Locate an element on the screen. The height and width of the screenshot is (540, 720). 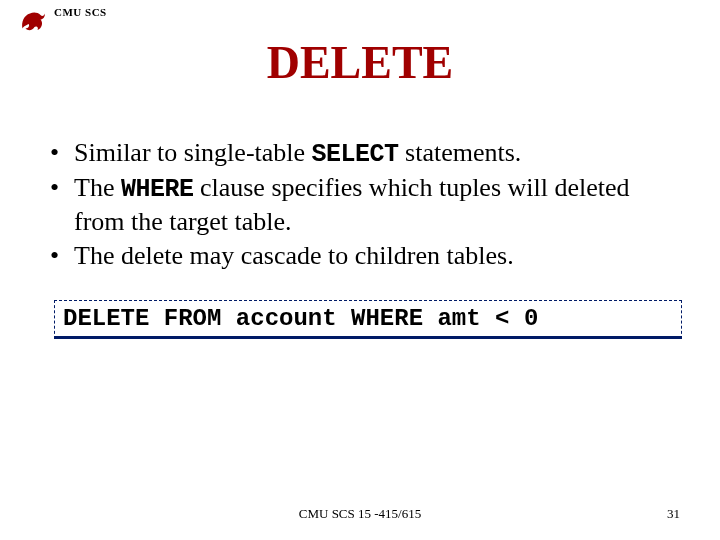
footer-page-number: 31 is located at coordinates (674, 514).